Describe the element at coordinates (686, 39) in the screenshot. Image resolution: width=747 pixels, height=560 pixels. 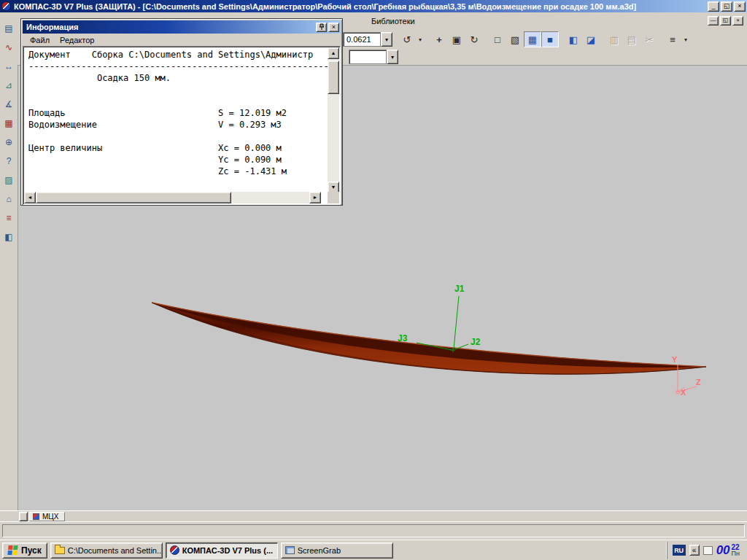
I see `more-tools-dropdown-arrow-icon: ▾` at that location.